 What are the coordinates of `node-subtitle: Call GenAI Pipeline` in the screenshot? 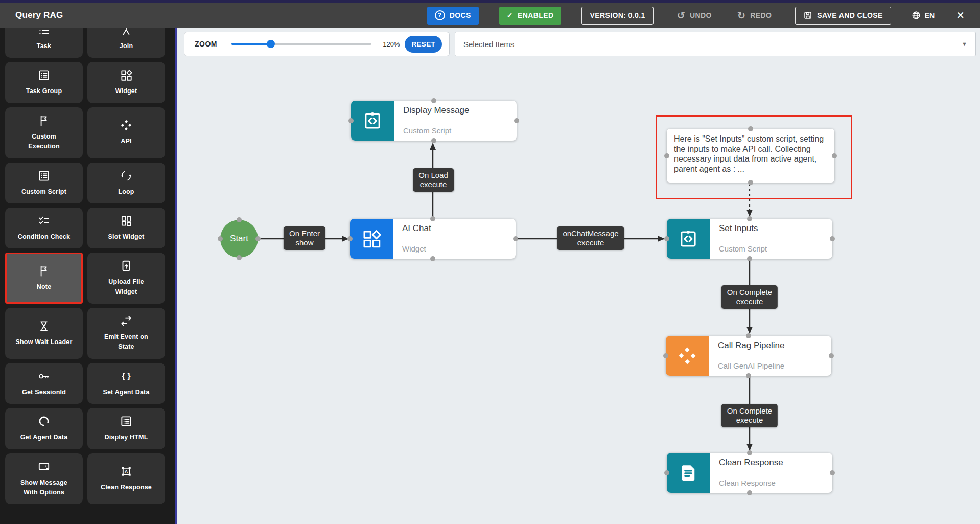 It's located at (770, 366).